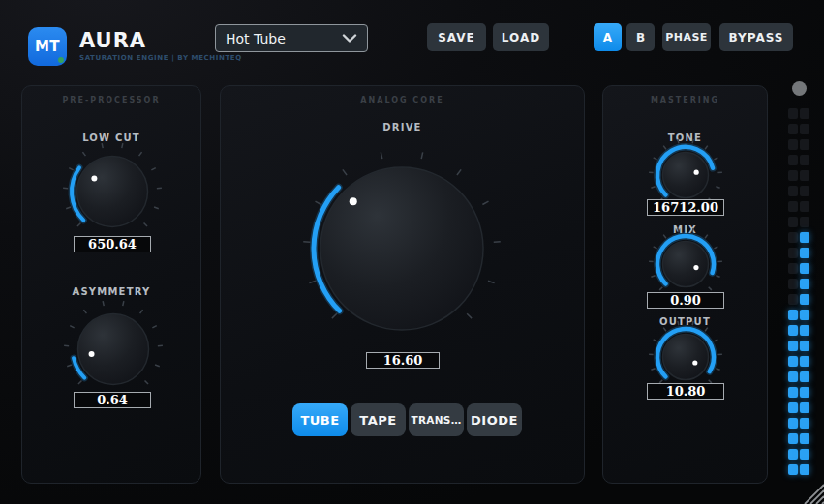 The height and width of the screenshot is (504, 824). I want to click on drive-knob, so click(402, 251).